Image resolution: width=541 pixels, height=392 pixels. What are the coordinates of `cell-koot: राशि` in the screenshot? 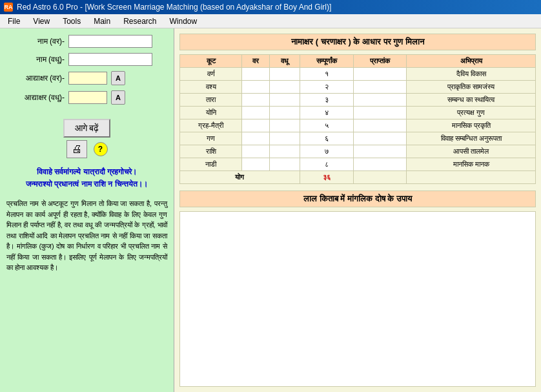 It's located at (211, 152).